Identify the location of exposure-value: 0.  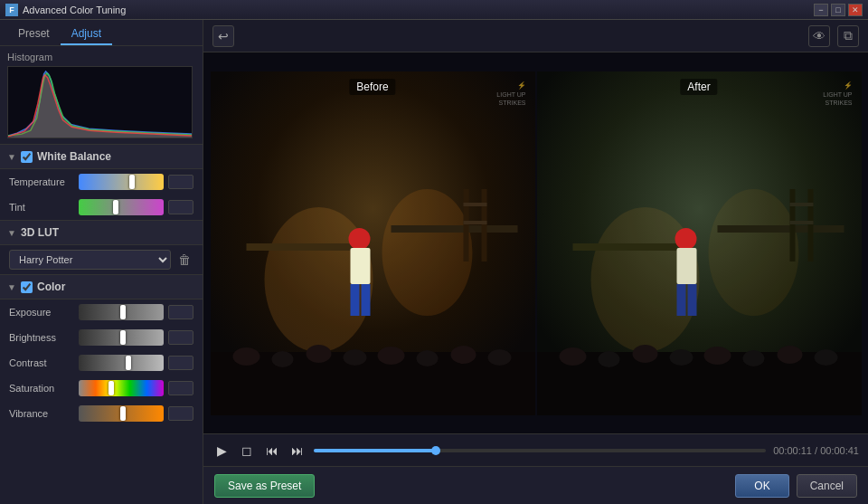
(181, 312).